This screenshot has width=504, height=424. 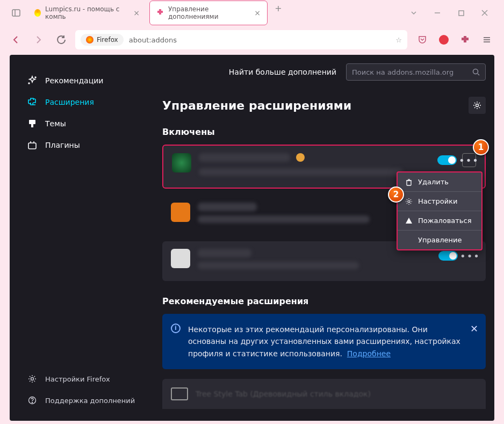 I want to click on page-title: Управление расширениями, so click(x=257, y=105).